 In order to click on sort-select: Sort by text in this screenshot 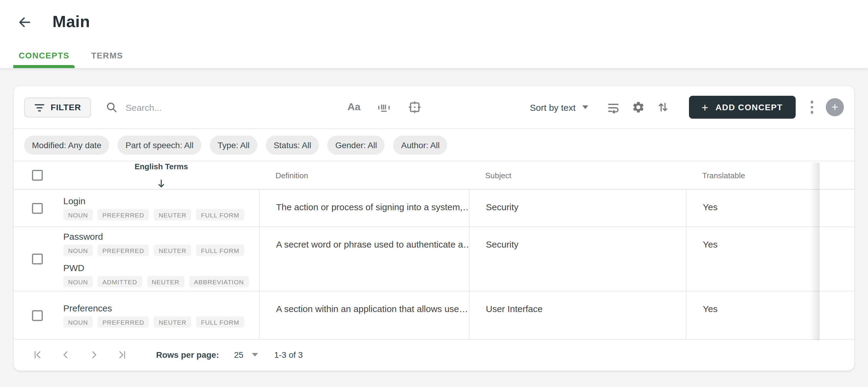, I will do `click(559, 107)`.